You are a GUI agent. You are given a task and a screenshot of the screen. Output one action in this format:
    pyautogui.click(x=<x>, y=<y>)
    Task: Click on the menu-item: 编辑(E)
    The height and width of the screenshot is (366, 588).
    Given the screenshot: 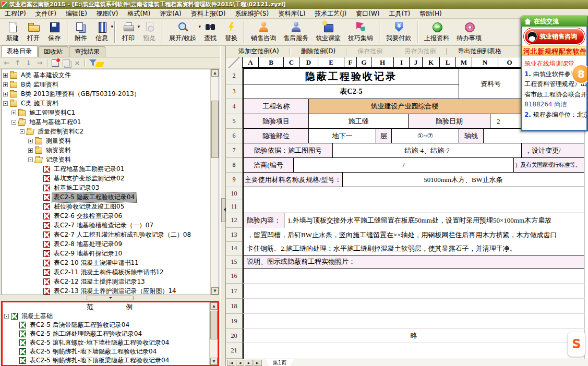 What is the action you would take?
    pyautogui.click(x=76, y=14)
    